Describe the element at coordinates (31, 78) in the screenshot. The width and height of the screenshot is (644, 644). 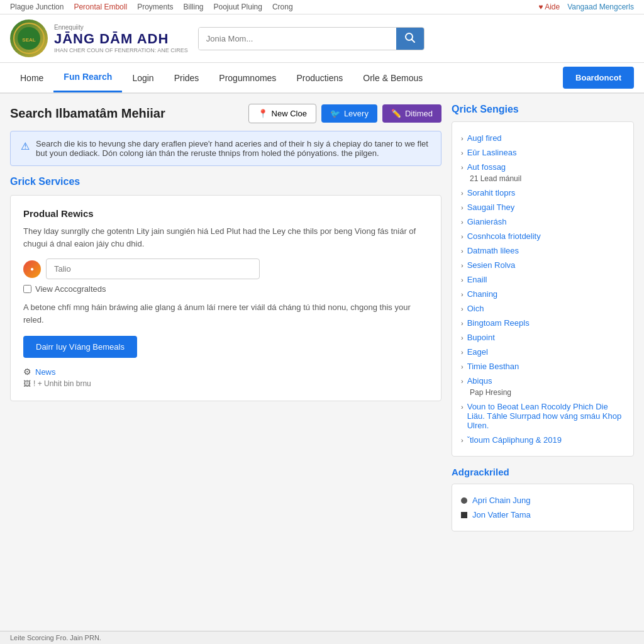
I see `nav-item-home: Home` at that location.